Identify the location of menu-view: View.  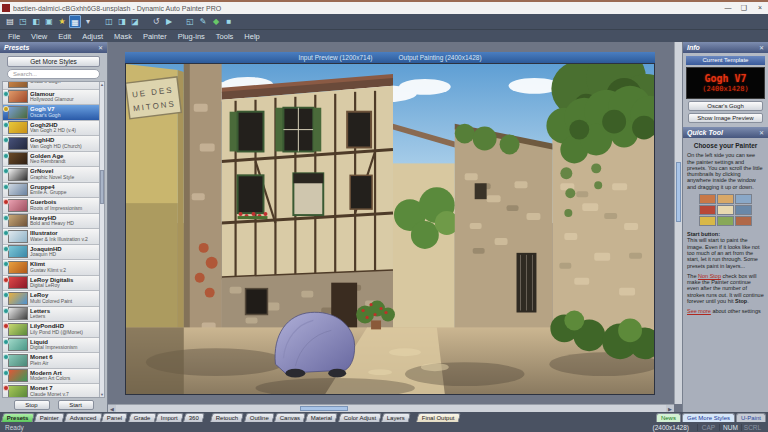
(39, 36).